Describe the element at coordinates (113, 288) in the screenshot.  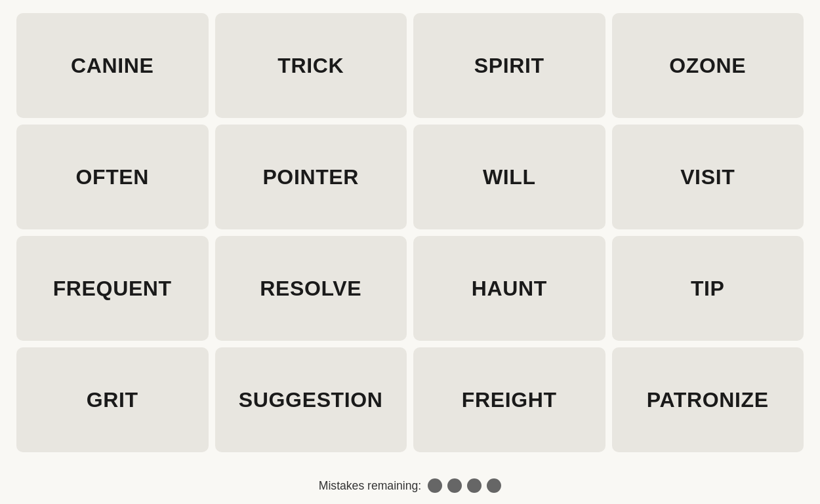
I see `word-card-frequent: FREQUENT` at that location.